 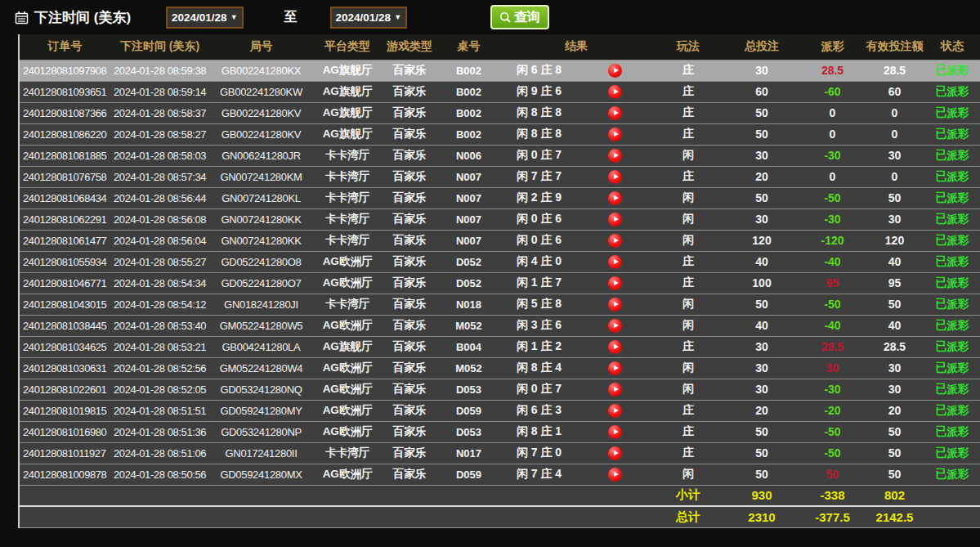 I want to click on total-bet-cell: 40, so click(x=762, y=262).